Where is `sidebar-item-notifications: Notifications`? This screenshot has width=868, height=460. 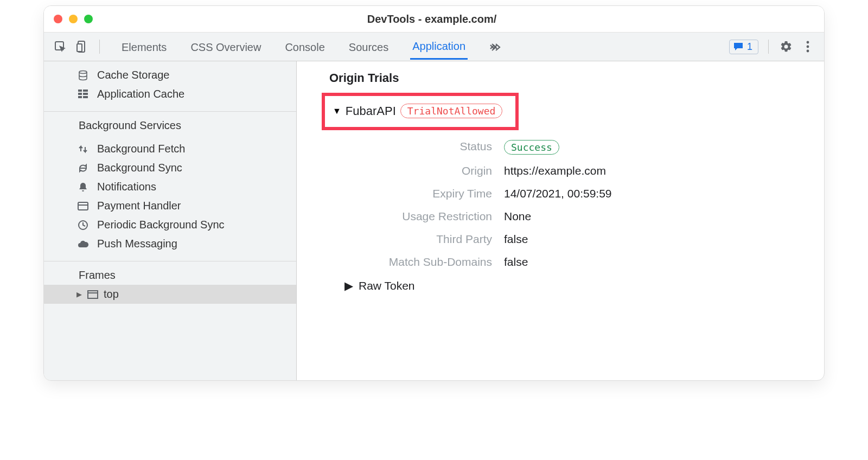 sidebar-item-notifications: Notifications is located at coordinates (170, 187).